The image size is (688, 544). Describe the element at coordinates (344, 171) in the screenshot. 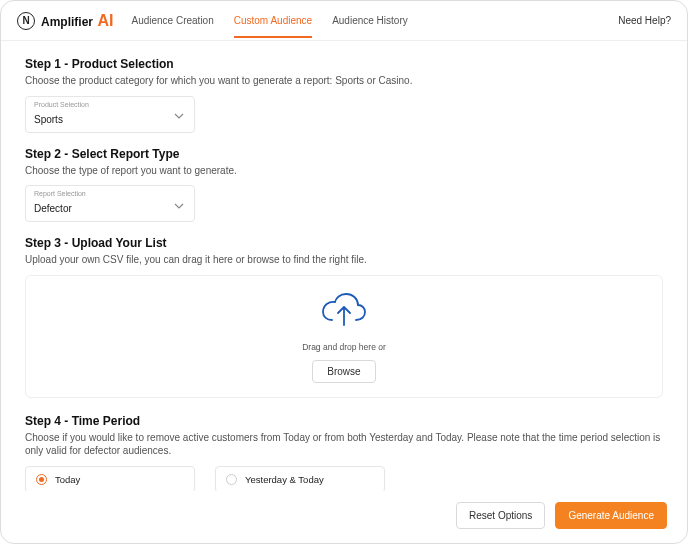

I see `step2-desc: Choose the type of report you want to ge…` at that location.